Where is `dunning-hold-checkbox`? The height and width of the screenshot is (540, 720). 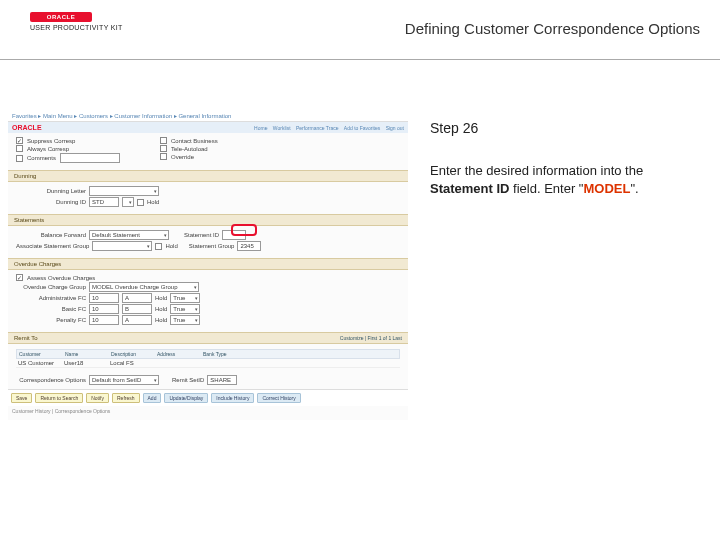
dunning-hold-checkbox is located at coordinates (140, 202).